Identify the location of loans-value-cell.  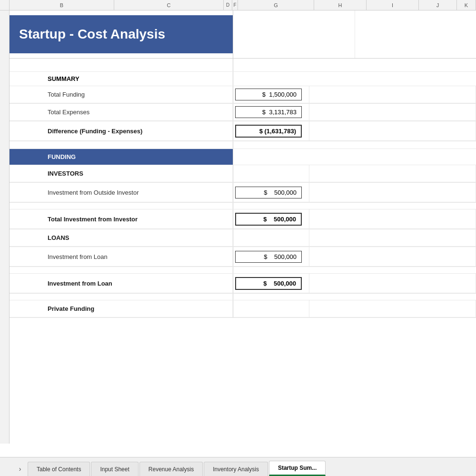
(271, 238).